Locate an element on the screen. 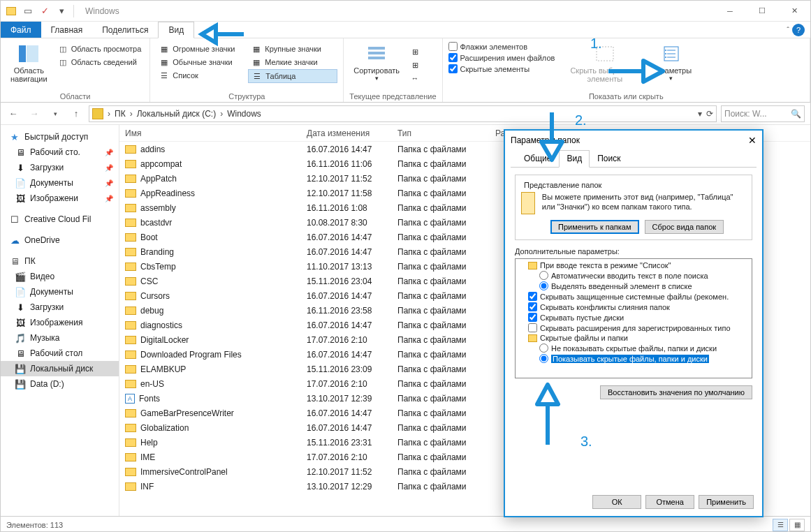 The height and width of the screenshot is (532, 811). group-by-button: ⊞ is located at coordinates (415, 52).